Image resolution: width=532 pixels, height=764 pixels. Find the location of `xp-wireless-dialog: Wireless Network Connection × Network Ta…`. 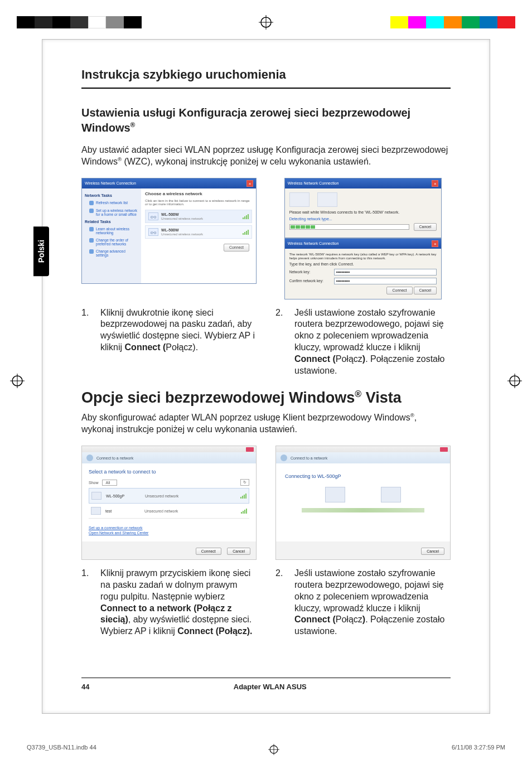

xp-wireless-dialog: Wireless Network Connection × Network Ta… is located at coordinates (169, 231).